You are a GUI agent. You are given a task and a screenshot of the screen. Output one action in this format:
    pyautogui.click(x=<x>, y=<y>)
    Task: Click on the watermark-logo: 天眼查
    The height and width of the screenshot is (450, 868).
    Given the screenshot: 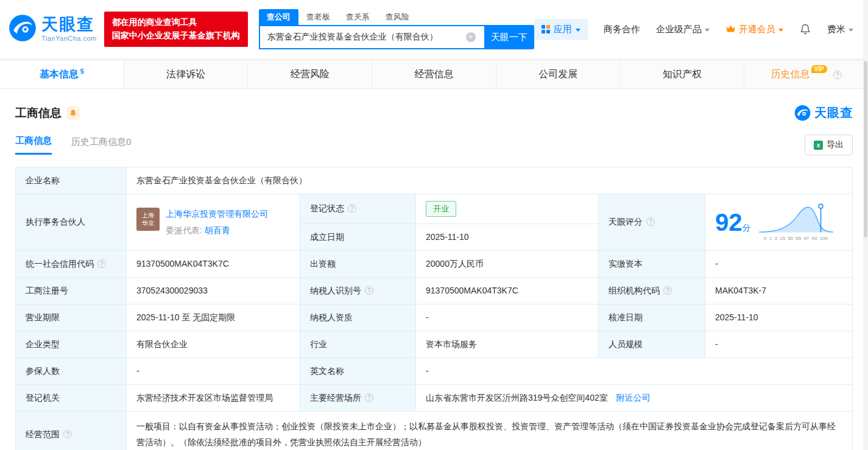 What is the action you would take?
    pyautogui.click(x=824, y=113)
    